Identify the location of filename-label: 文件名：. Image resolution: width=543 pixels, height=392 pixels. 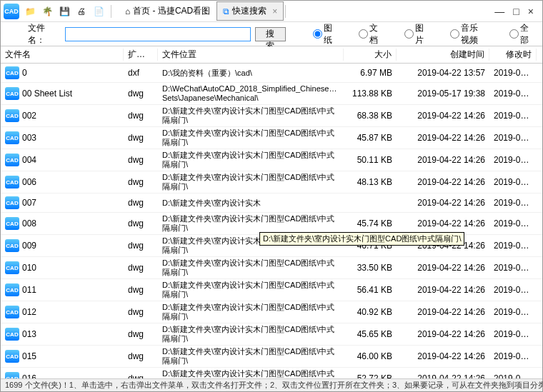
(34, 34).